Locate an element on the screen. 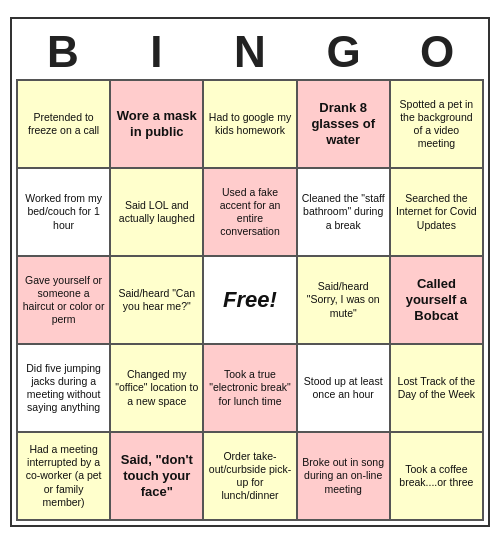 The height and width of the screenshot is (544, 500). bingo-cell-5: Worked from my bed/couch for 1 hour is located at coordinates (64, 212).